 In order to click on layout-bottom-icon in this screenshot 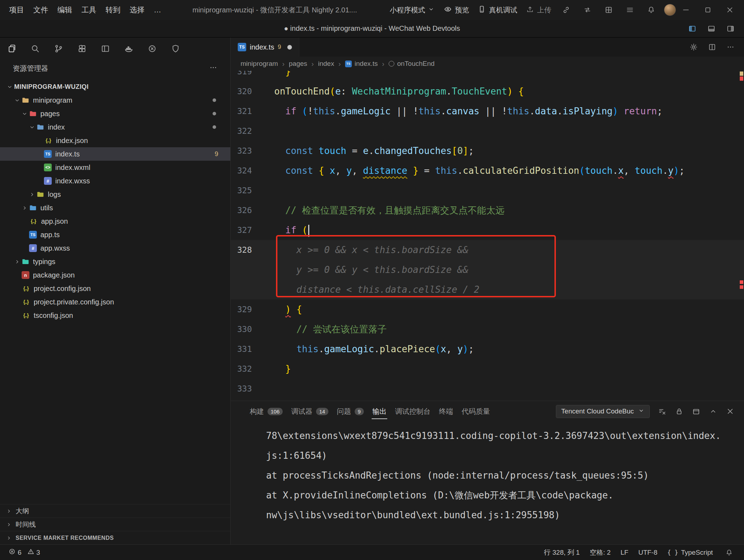, I will do `click(711, 29)`.